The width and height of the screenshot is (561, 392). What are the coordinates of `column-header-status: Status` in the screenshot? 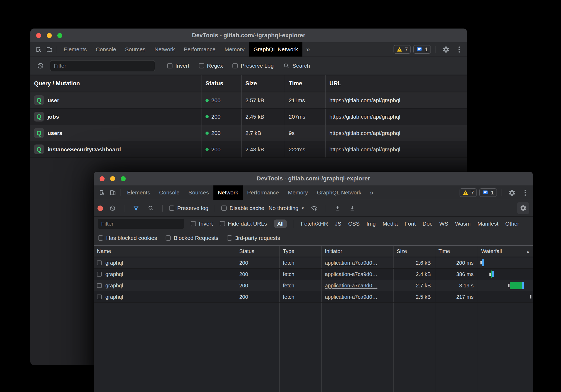 It's located at (258, 251).